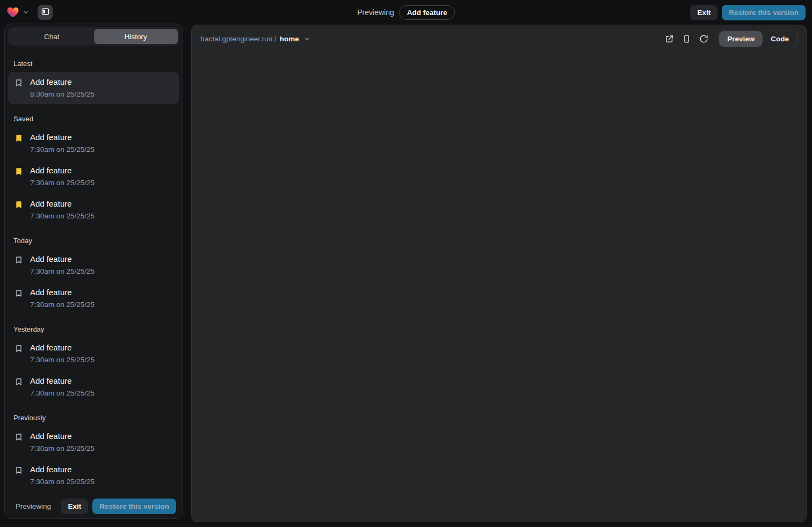 This screenshot has height=527, width=812. Describe the element at coordinates (780, 39) in the screenshot. I see `code-tab: Code` at that location.